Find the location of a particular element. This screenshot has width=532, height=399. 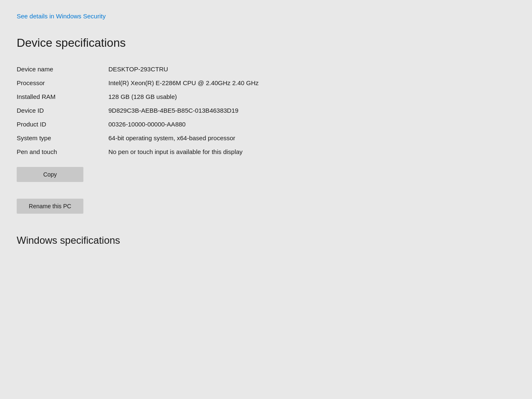

table-row: Device ID 9D829C3B-AEBB-4BE5-B85C-013B46… is located at coordinates (266, 110).